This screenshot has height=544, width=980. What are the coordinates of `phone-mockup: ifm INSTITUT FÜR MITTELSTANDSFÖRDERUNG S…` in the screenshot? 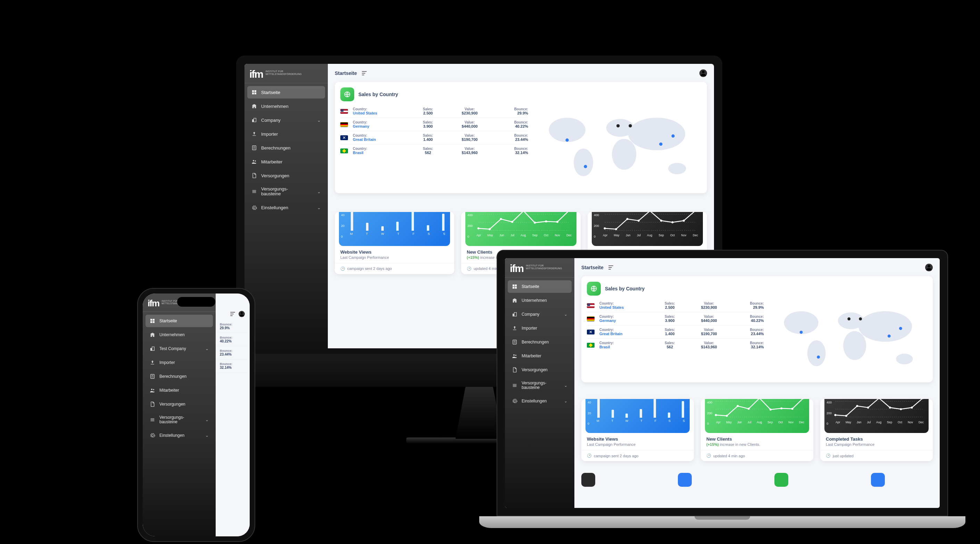 It's located at (196, 415).